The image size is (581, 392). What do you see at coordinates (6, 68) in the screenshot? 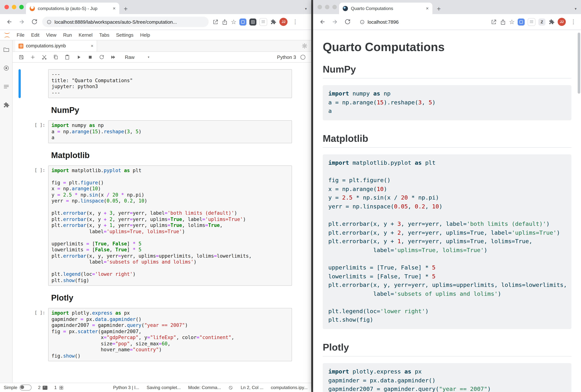
I see `running-sessions-icon` at bounding box center [6, 68].